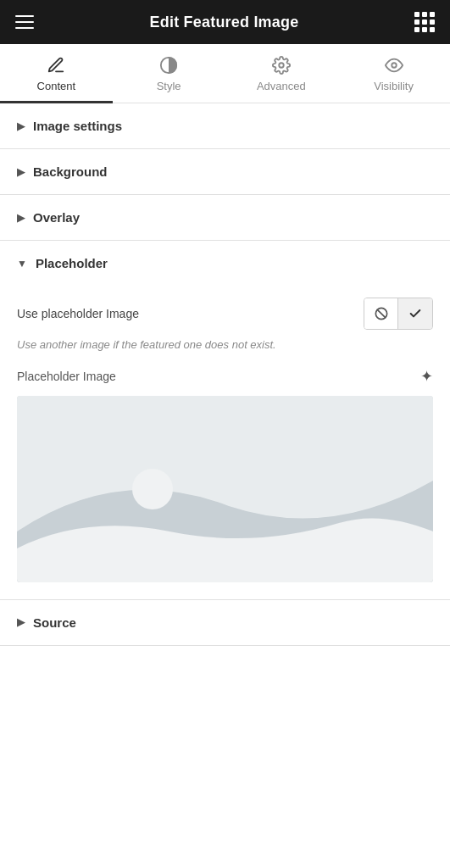  I want to click on tab-visibility-label: Visibility, so click(393, 86).